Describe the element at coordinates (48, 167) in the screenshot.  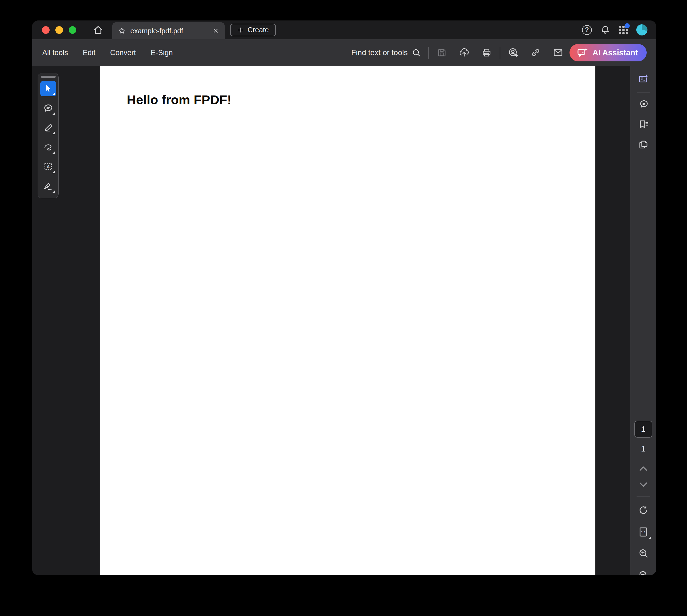
I see `svg-text: A` at that location.